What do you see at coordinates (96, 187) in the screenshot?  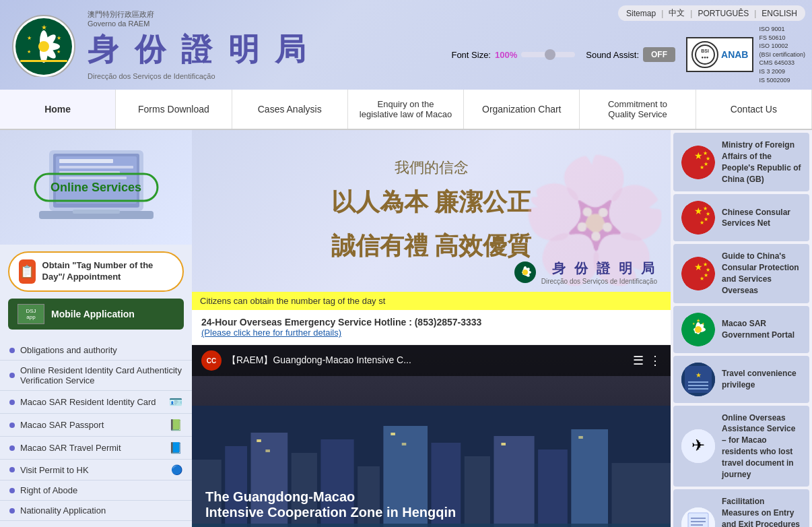 I see `online-services-button: Online Services` at bounding box center [96, 187].